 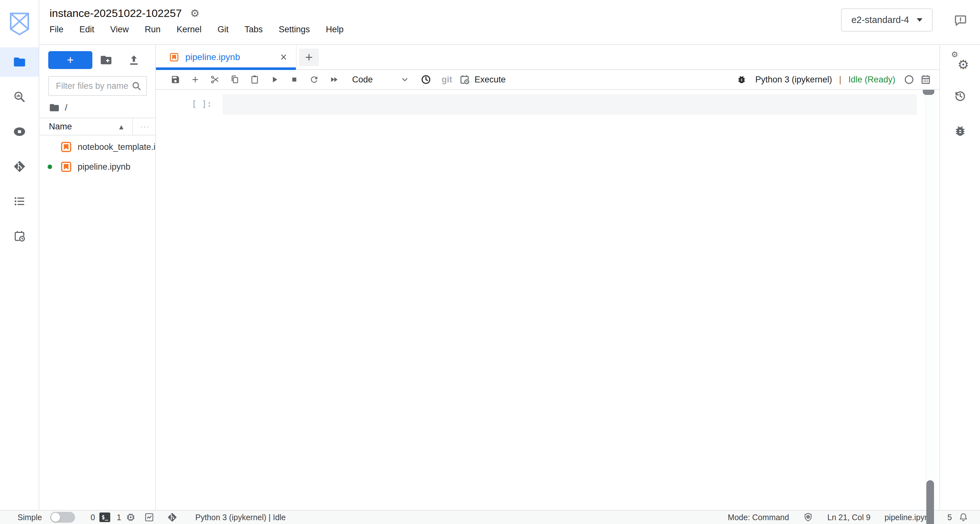 What do you see at coordinates (284, 57) in the screenshot?
I see `close-icon: ×` at bounding box center [284, 57].